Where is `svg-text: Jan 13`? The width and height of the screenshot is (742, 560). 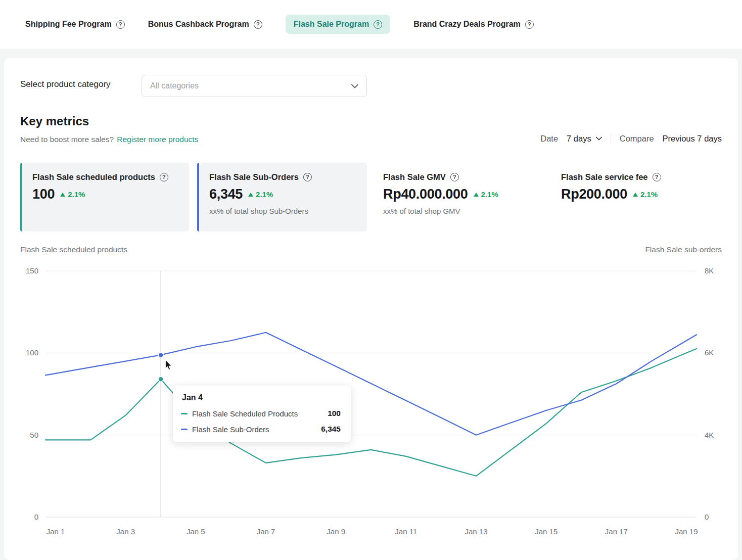 svg-text: Jan 13 is located at coordinates (476, 532).